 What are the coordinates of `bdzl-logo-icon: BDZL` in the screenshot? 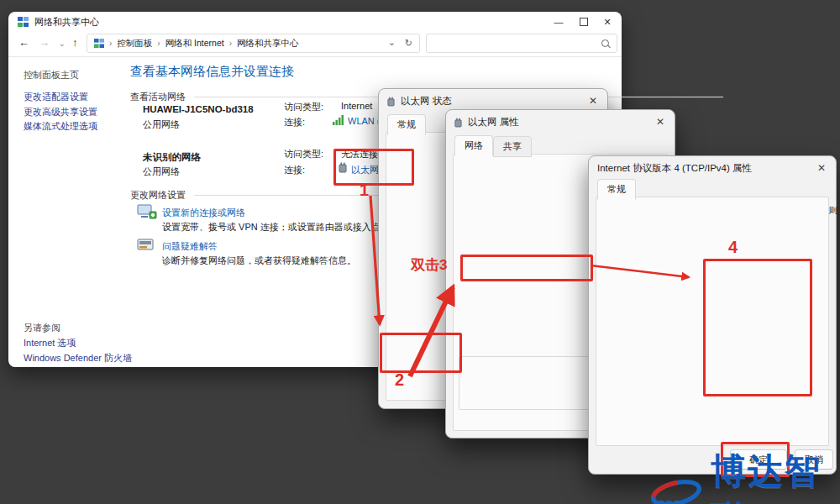 It's located at (676, 487).